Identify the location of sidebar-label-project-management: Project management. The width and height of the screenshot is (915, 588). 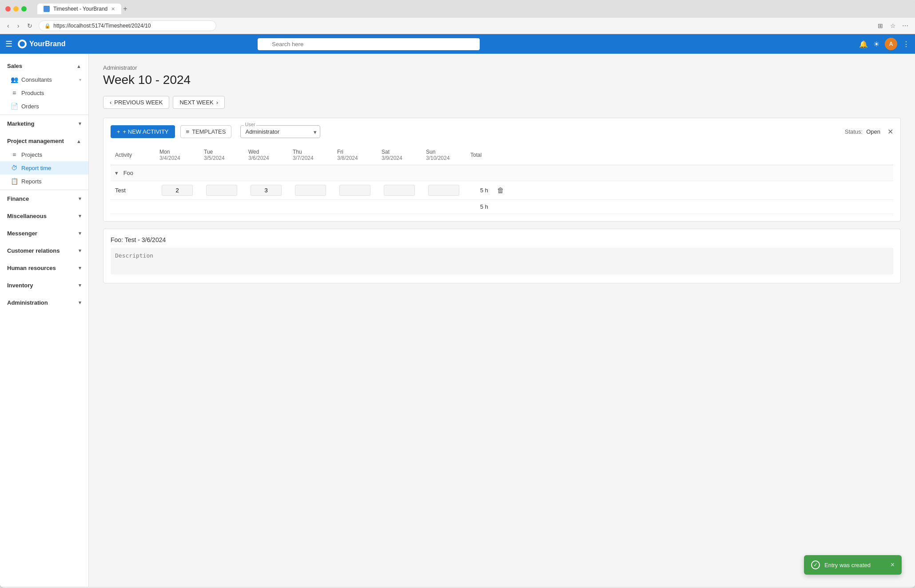
(36, 141).